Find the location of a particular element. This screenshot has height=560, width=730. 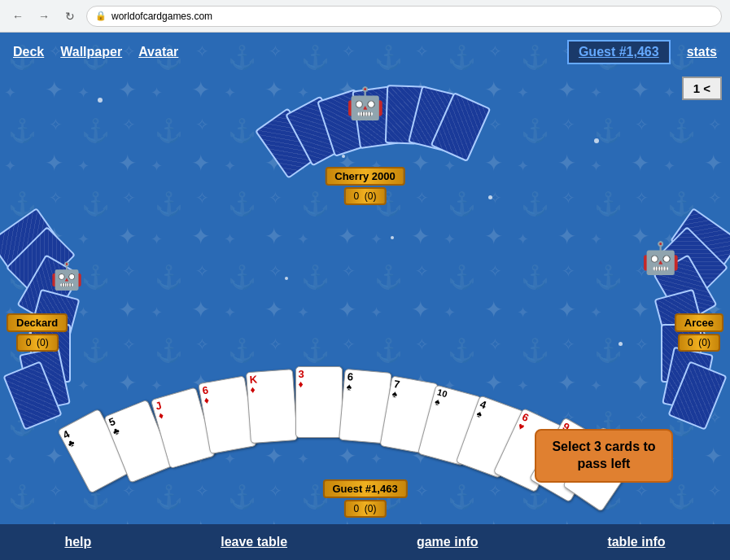

top-player-info: Cherry 2000 0 (0) is located at coordinates (365, 186).